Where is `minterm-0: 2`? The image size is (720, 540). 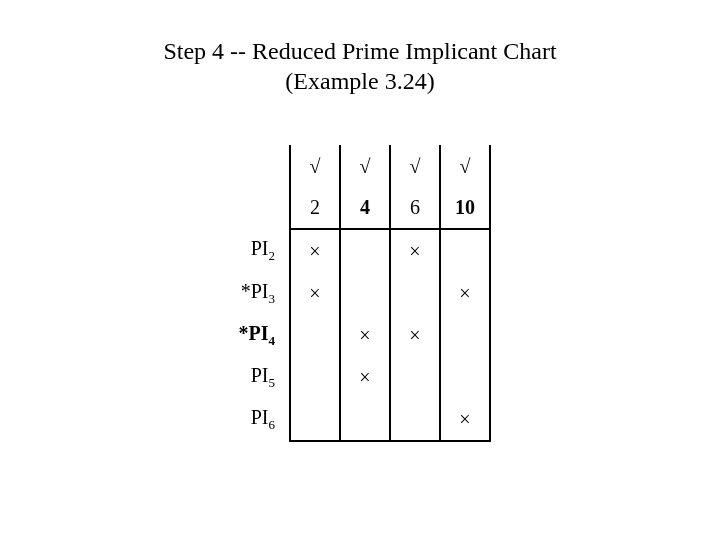 minterm-0: 2 is located at coordinates (315, 208).